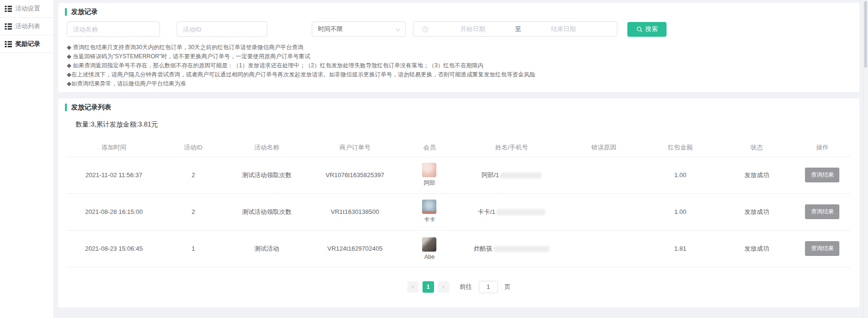  What do you see at coordinates (473, 29) in the screenshot?
I see `start-date-placeholder: 开始日期` at bounding box center [473, 29].